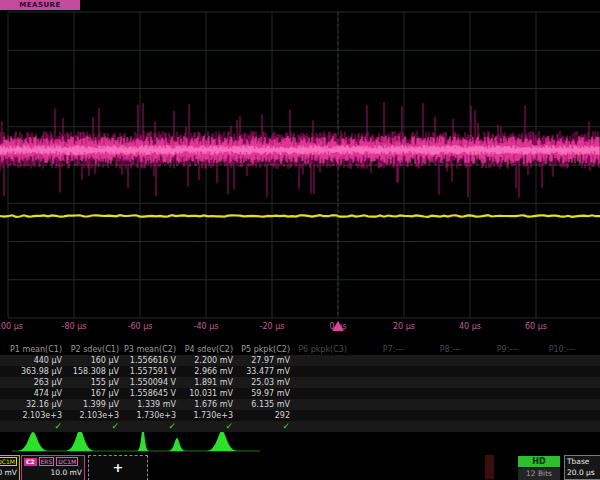 This screenshot has height=480, width=600. What do you see at coordinates (300, 372) in the screenshot?
I see `measure-table-row: 363.98 µV158.308 µV1.557591 V2.966 mV33.…` at bounding box center [300, 372].